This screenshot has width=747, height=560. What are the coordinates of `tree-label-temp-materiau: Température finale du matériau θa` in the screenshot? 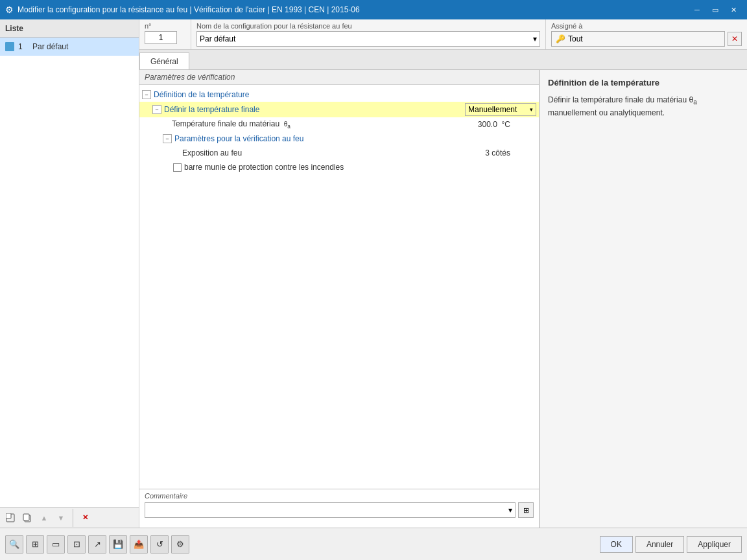 It's located at (248, 124).